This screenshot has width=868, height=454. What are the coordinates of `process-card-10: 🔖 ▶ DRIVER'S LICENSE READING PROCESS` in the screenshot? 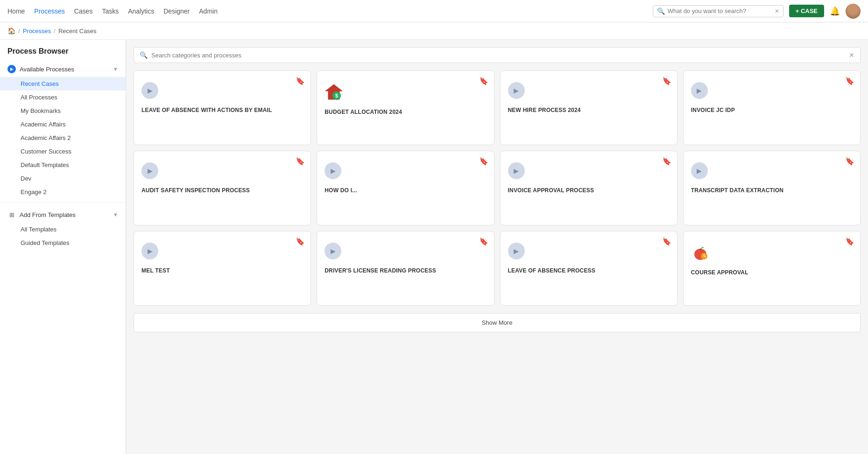 It's located at (405, 268).